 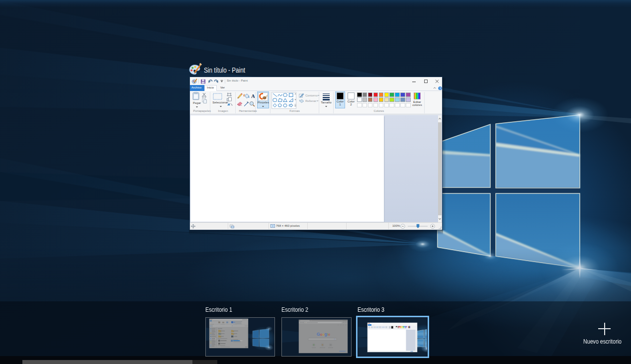 What do you see at coordinates (253, 96) in the screenshot?
I see `svg-text: A` at bounding box center [253, 96].